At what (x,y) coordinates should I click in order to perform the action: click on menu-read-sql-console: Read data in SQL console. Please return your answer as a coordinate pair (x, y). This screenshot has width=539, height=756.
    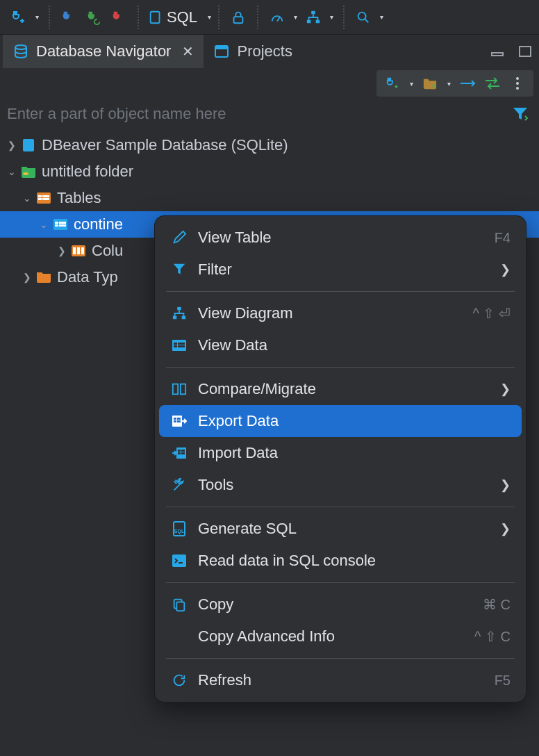
    Looking at the image, I should click on (340, 561).